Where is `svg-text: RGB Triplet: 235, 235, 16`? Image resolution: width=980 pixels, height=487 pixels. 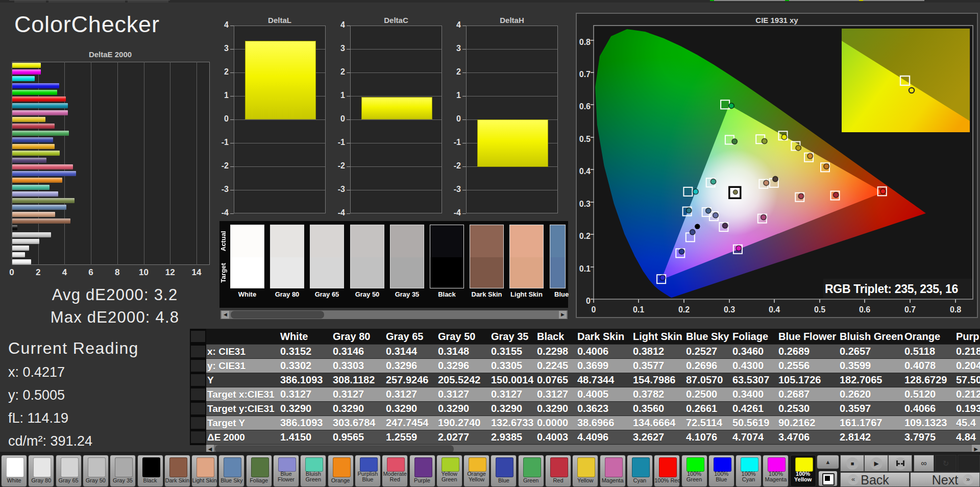
svg-text: RGB Triplet: 235, 235, 16 is located at coordinates (891, 289).